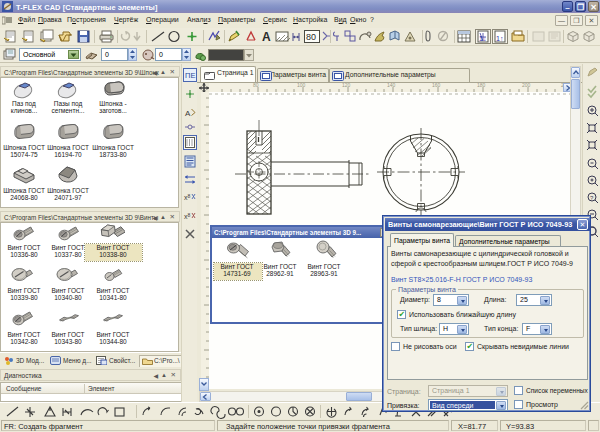 The width and height of the screenshot is (600, 432). Describe the element at coordinates (190, 76) in the screenshot. I see `svg-text: ПЕ` at that location.